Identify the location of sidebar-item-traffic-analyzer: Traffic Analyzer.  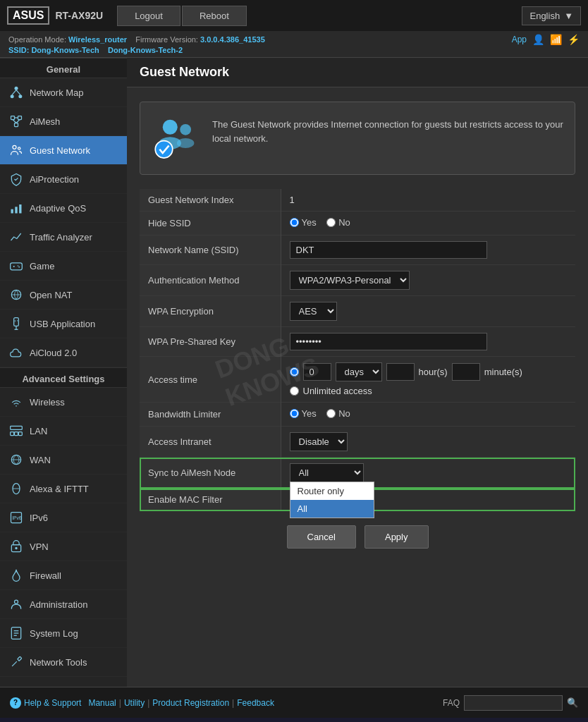
(63, 237).